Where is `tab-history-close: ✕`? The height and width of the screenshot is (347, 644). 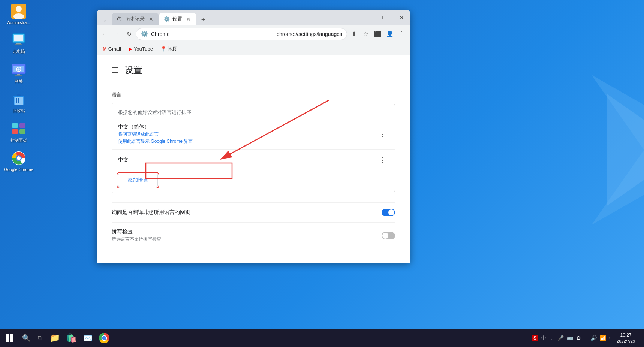
tab-history-close: ✕ is located at coordinates (151, 19).